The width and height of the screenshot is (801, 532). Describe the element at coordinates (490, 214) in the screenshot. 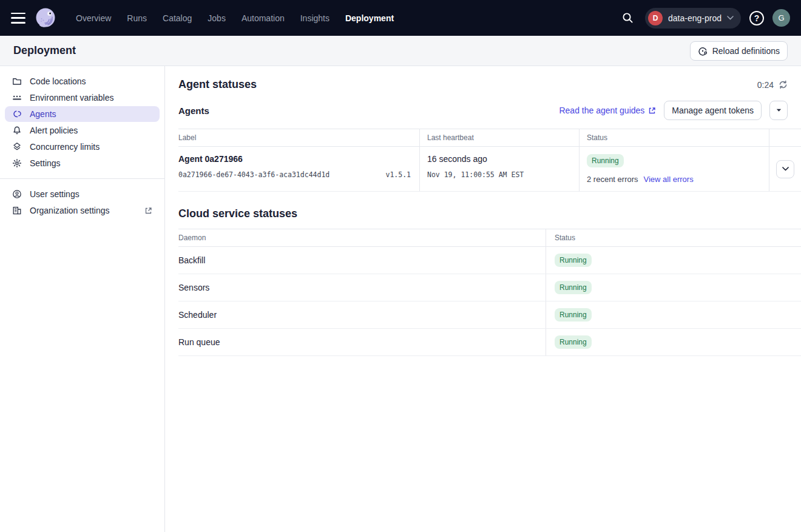

I see `cloud-service-statuses-title: Cloud service statuses` at that location.